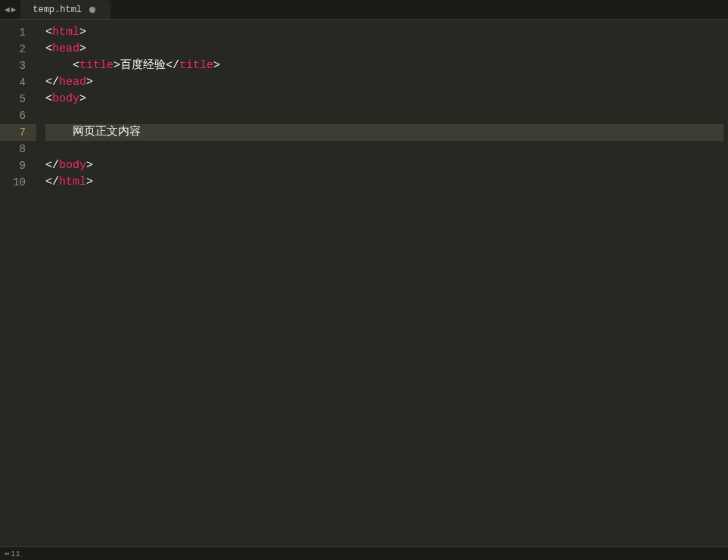 This screenshot has height=560, width=728. What do you see at coordinates (11, 9) in the screenshot?
I see `tab-nav: ◀ ▶` at bounding box center [11, 9].